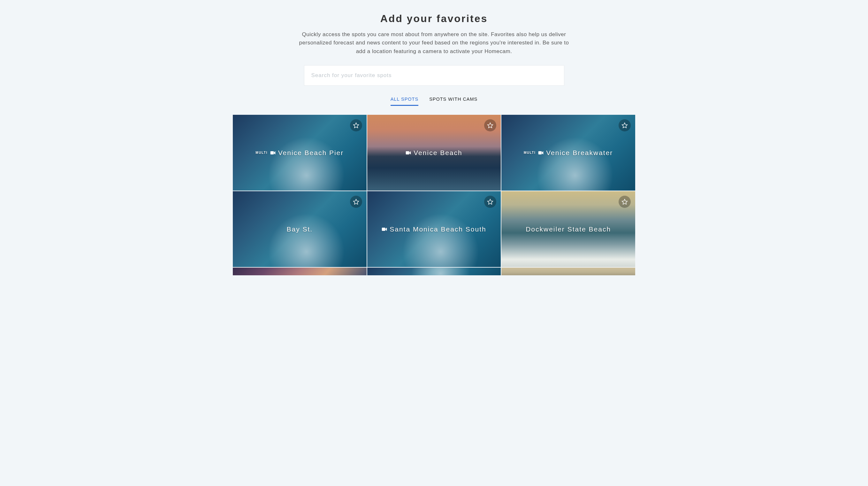 This screenshot has height=486, width=868. What do you see at coordinates (434, 76) in the screenshot?
I see `search-input` at bounding box center [434, 76].